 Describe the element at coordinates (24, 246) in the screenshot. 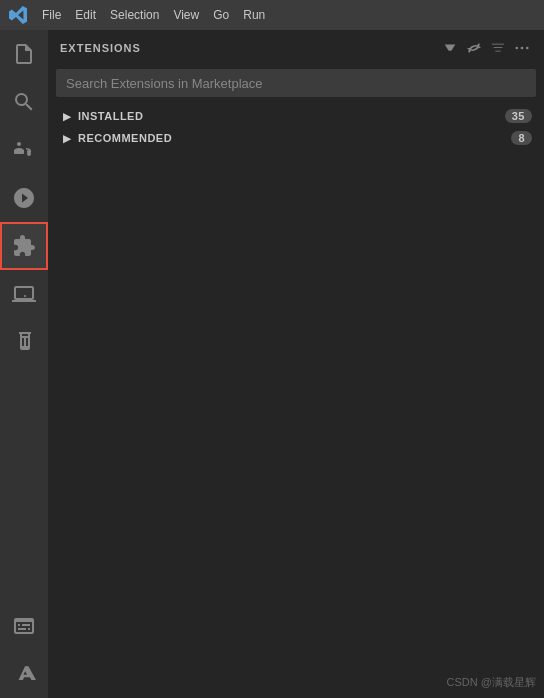

I see `activity-item-extensions` at that location.